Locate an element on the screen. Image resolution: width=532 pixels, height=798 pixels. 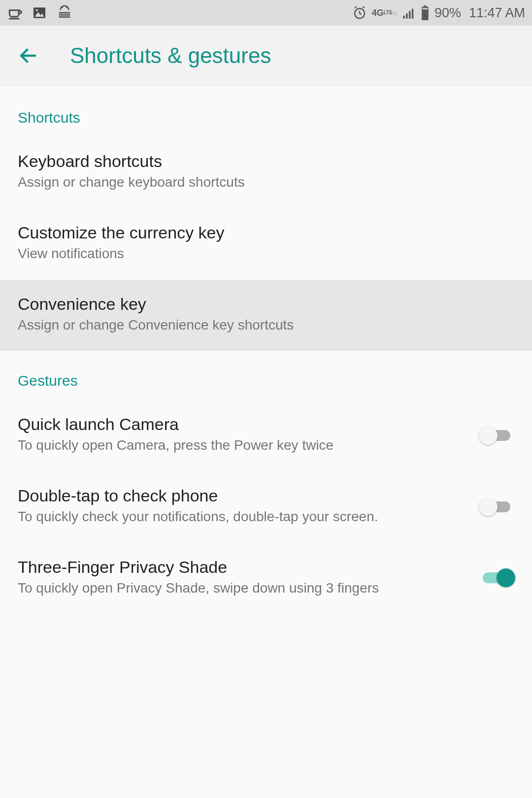
app-bar: Shortcuts & gestures is located at coordinates (266, 56).